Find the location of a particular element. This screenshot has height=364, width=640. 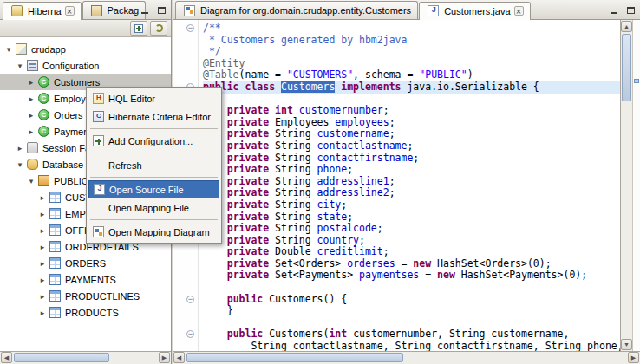

menu-item-add-configuration: Add Configuration... is located at coordinates (154, 140).